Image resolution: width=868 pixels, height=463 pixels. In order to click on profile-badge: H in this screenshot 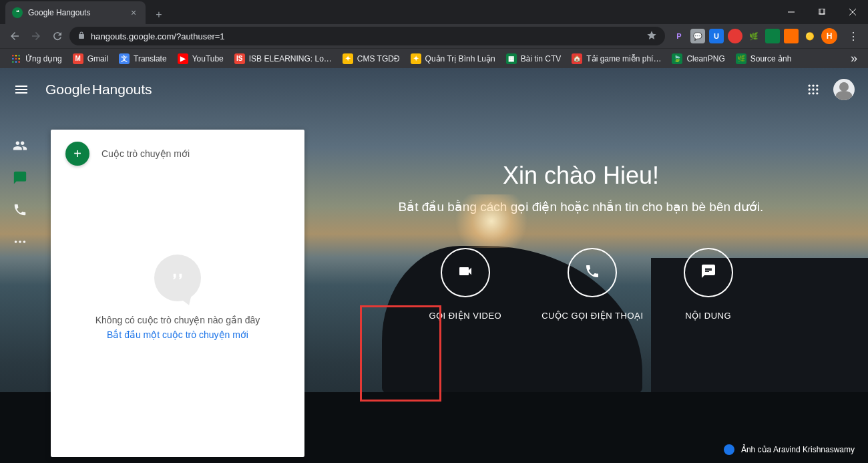, I will do `click(829, 36)`.